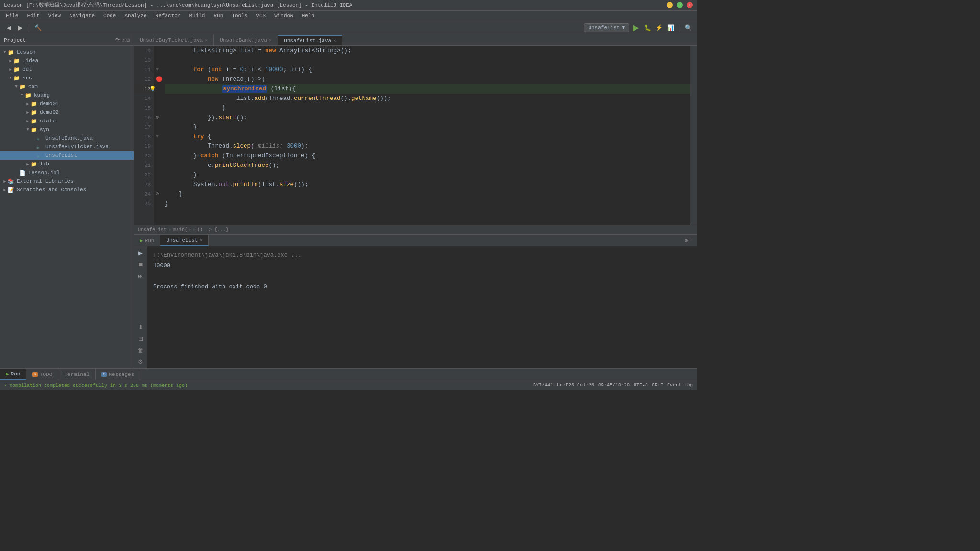 This screenshot has height=551, width=980. I want to click on line-num-9: 9, so click(144, 51).